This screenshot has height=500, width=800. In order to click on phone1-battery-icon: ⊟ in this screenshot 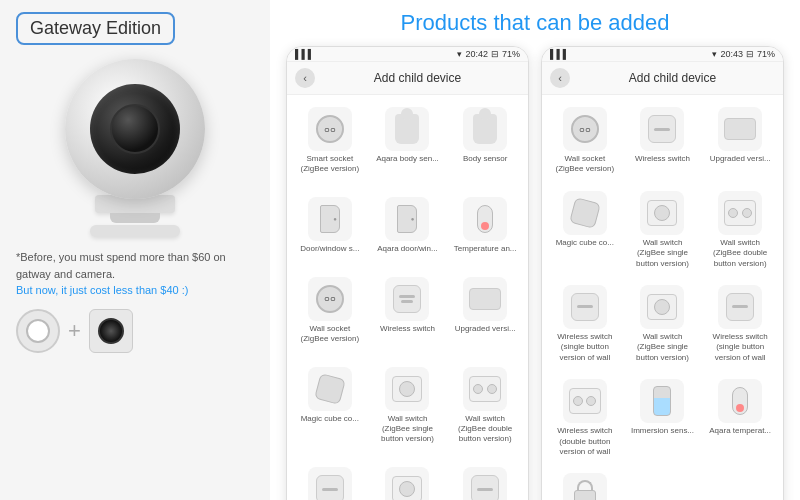, I will do `click(495, 54)`.